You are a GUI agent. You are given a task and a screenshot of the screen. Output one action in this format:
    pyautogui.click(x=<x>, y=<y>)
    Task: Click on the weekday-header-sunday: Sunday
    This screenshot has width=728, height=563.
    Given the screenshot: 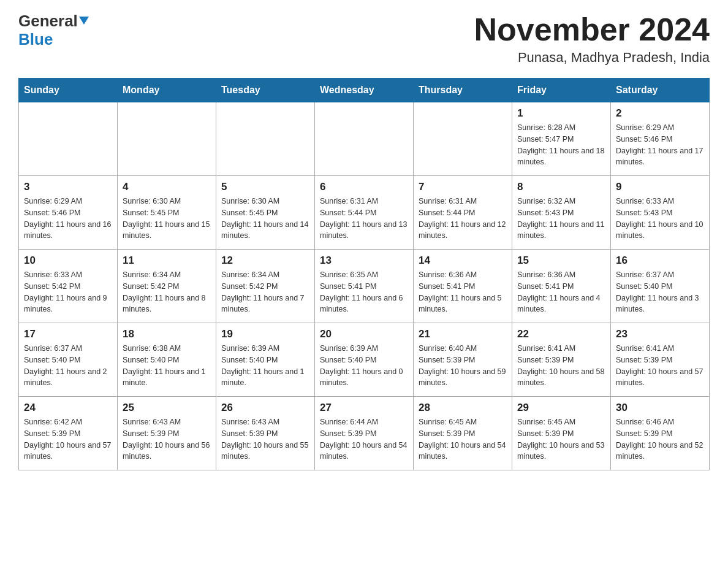 What is the action you would take?
    pyautogui.click(x=69, y=91)
    